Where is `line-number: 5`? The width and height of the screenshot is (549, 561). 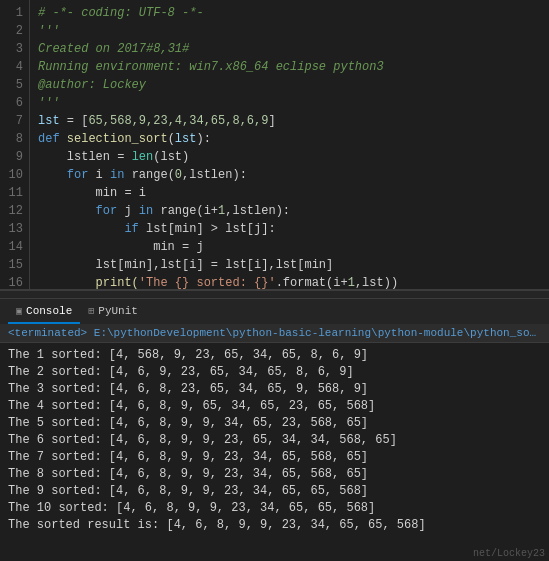 line-number: 5 is located at coordinates (16, 85).